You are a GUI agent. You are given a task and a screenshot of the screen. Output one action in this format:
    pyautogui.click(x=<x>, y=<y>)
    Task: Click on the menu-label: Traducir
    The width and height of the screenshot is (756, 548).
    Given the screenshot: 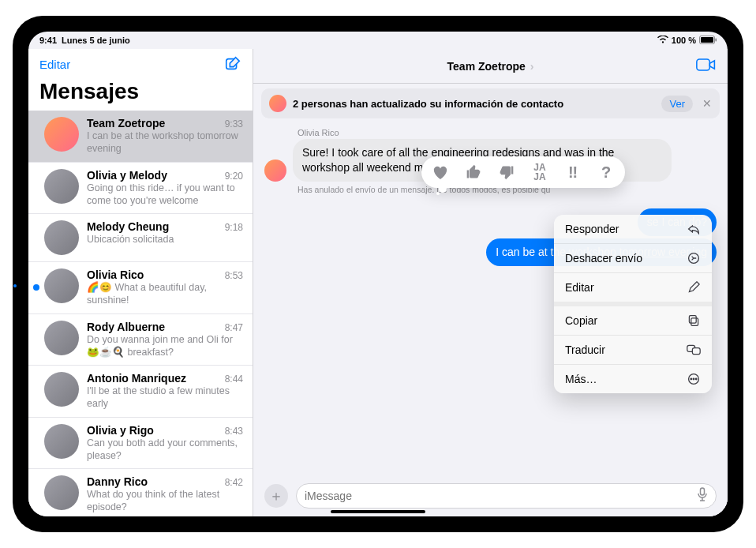 What is the action you would take?
    pyautogui.click(x=586, y=350)
    